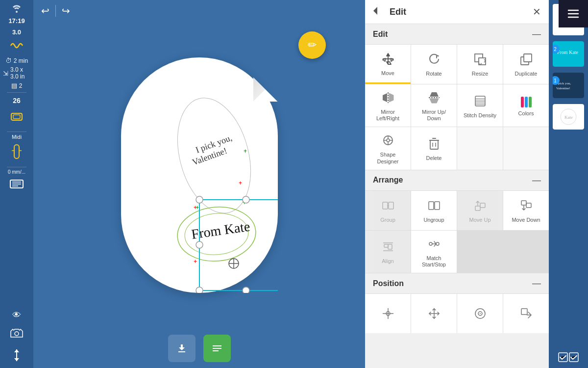 The height and width of the screenshot is (368, 588). I want to click on hamburger-menu, so click(573, 14).